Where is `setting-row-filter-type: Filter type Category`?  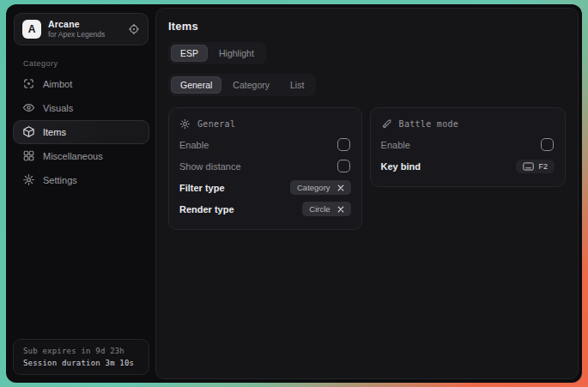 setting-row-filter-type: Filter type Category is located at coordinates (265, 187).